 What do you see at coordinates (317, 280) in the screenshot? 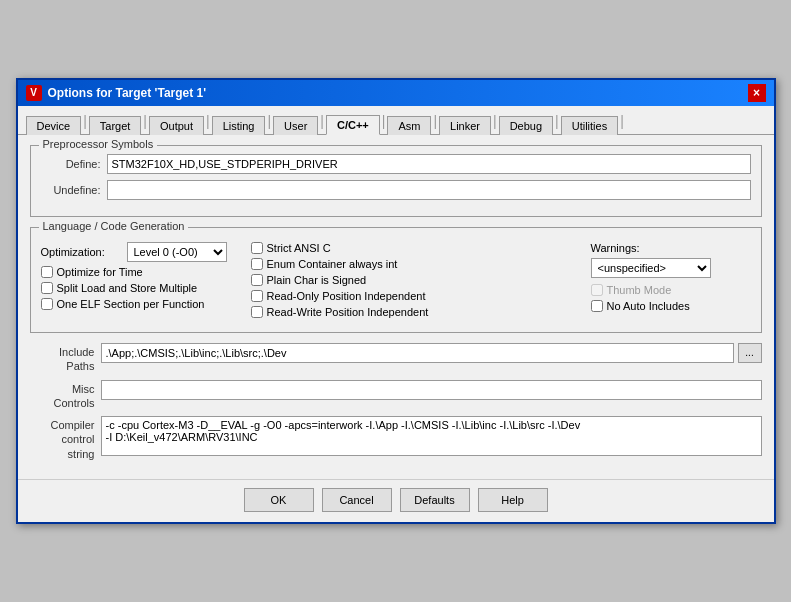
I see `plain-char-label: Plain Char is Signed` at bounding box center [317, 280].